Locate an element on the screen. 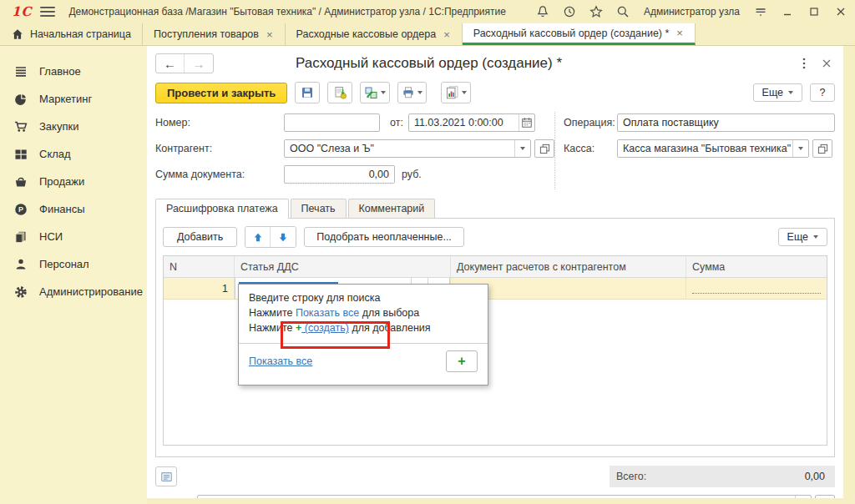 The width and height of the screenshot is (855, 504). table-more-button: Еще is located at coordinates (803, 237).